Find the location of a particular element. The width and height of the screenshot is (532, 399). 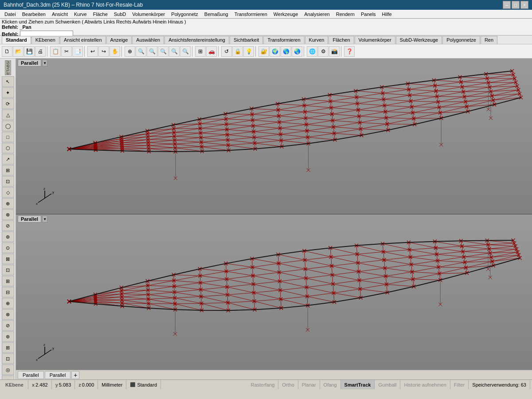

left-tool-12: ⊗ is located at coordinates (8, 215).